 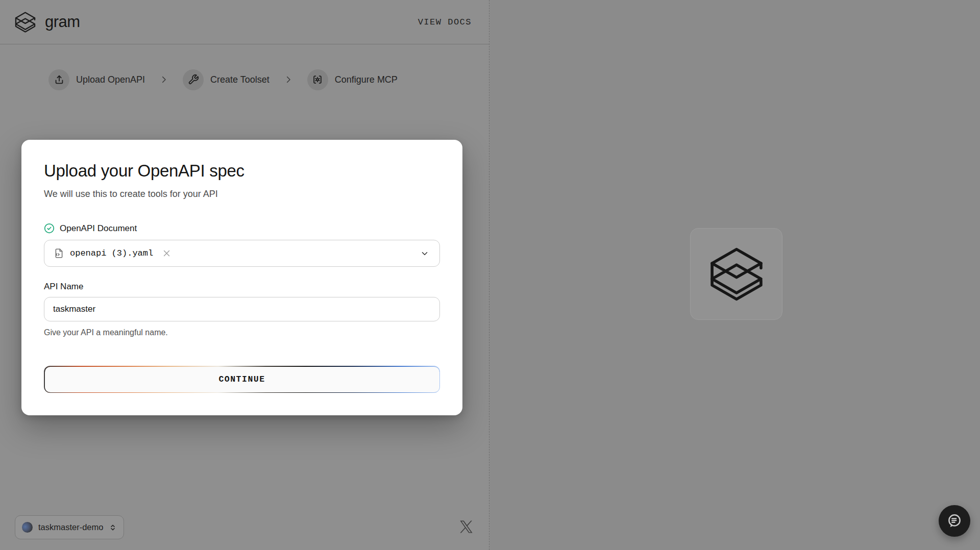 I want to click on api-name-helper: Give your API a meaningful name., so click(x=242, y=333).